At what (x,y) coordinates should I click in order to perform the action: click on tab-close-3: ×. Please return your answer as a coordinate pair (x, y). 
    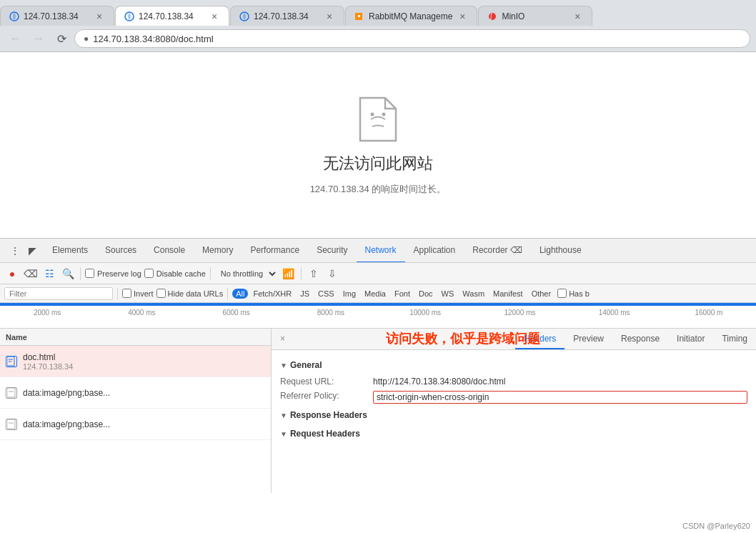
    Looking at the image, I should click on (329, 16).